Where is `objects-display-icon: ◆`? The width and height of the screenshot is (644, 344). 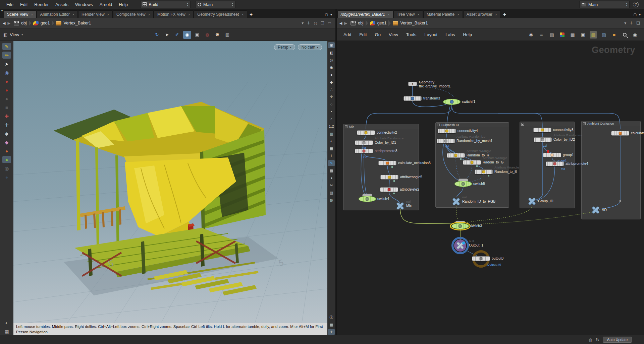 objects-display-icon: ◆ is located at coordinates (331, 82).